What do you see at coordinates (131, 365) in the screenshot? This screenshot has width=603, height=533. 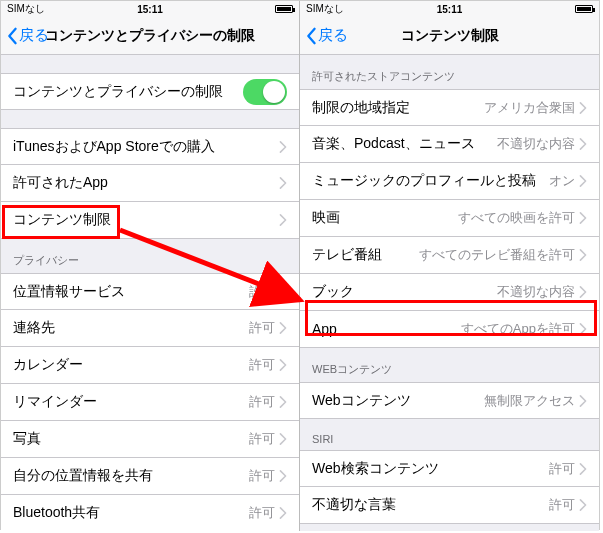 I see `row-label: カレンダー` at bounding box center [131, 365].